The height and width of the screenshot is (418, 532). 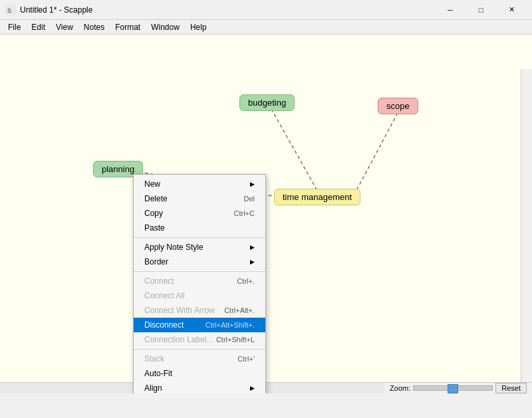 I want to click on zoom-label: Zoom:, so click(x=400, y=388).